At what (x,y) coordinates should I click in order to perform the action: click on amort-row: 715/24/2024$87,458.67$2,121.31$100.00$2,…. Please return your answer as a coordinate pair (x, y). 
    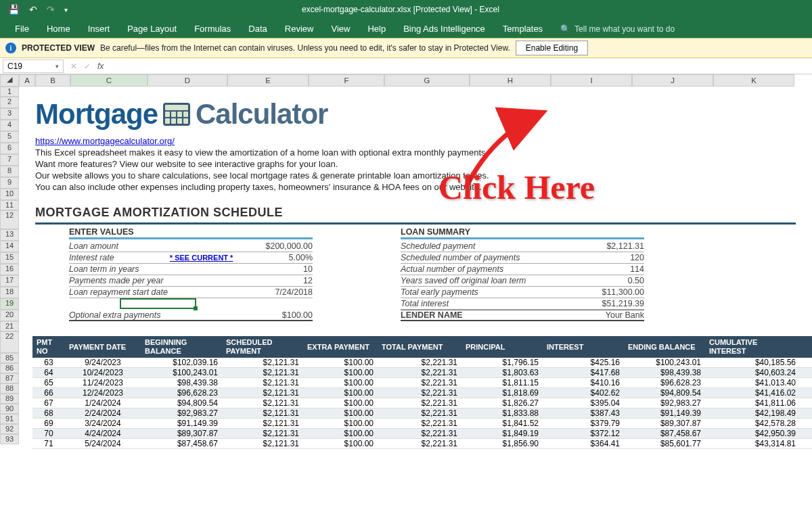
    Looking at the image, I should click on (422, 444).